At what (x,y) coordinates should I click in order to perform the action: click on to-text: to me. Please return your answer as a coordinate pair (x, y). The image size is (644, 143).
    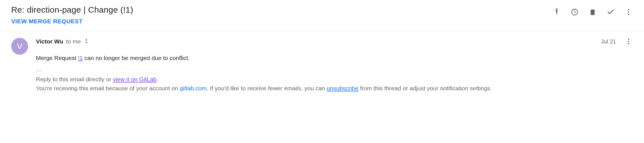
    Looking at the image, I should click on (74, 41).